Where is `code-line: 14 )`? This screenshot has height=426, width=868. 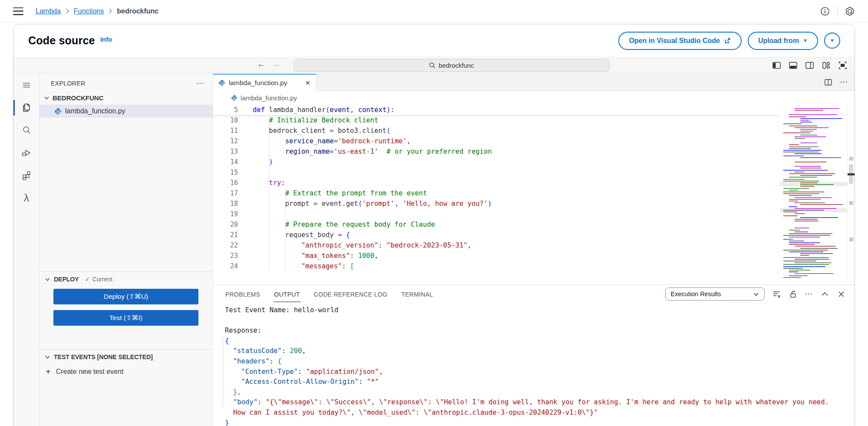 code-line: 14 ) is located at coordinates (497, 162).